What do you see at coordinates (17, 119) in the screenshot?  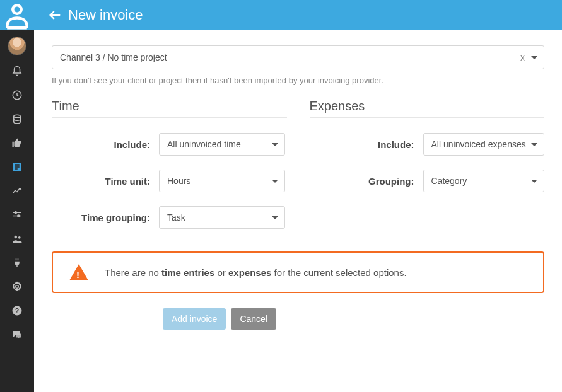 I see `database-icon` at bounding box center [17, 119].